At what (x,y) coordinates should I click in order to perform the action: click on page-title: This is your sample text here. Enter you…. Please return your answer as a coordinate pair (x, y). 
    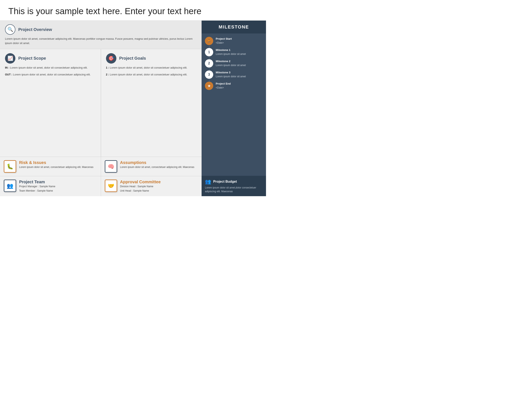
    Looking at the image, I should click on (133, 10).